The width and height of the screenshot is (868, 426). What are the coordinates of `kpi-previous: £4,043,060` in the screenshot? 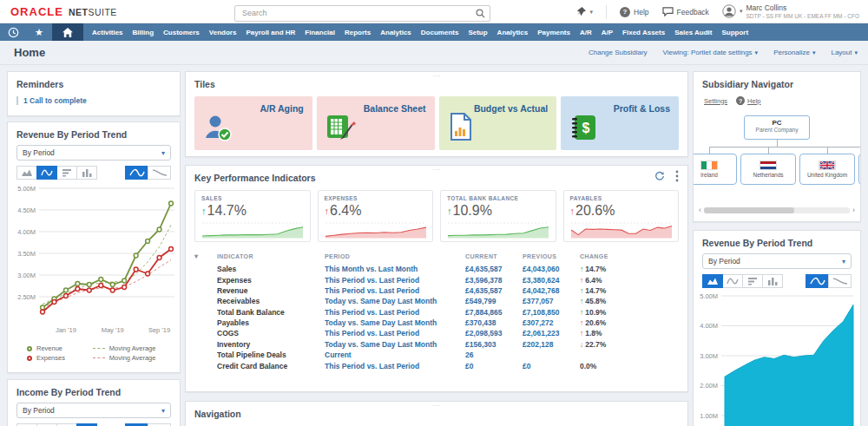 It's located at (551, 269).